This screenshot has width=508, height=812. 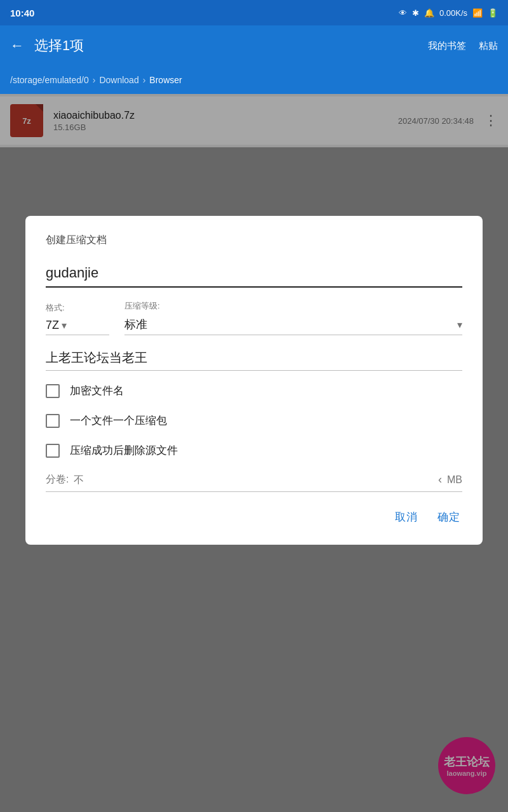 What do you see at coordinates (406, 517) in the screenshot?
I see `cancel-button: 取消` at bounding box center [406, 517].